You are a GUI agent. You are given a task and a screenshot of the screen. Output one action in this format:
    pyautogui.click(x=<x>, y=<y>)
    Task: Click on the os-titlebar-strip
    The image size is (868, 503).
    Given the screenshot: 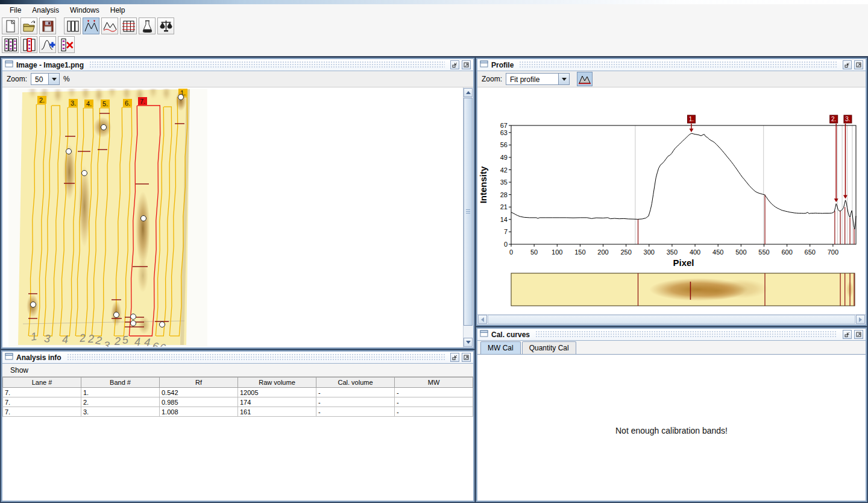 What is the action you would take?
    pyautogui.click(x=434, y=2)
    